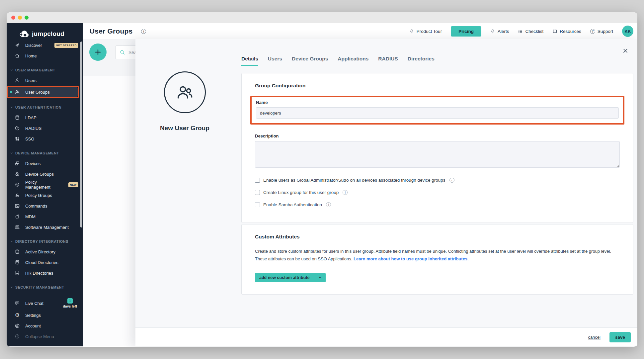 Image resolution: width=644 pixels, height=359 pixels. Describe the element at coordinates (45, 107) in the screenshot. I see `sidebar-section-user-authentication: USER AUTHENTICATION` at that location.